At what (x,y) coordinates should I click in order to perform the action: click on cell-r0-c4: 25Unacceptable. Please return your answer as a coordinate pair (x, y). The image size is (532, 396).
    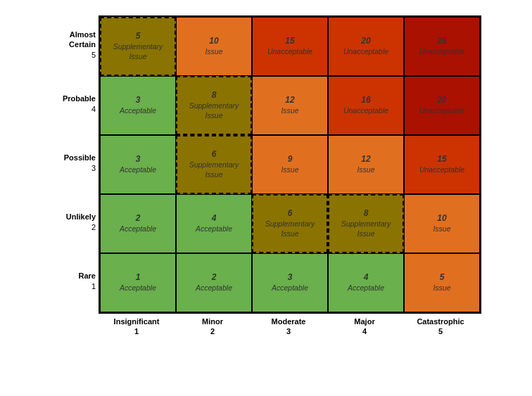
    Looking at the image, I should click on (442, 46).